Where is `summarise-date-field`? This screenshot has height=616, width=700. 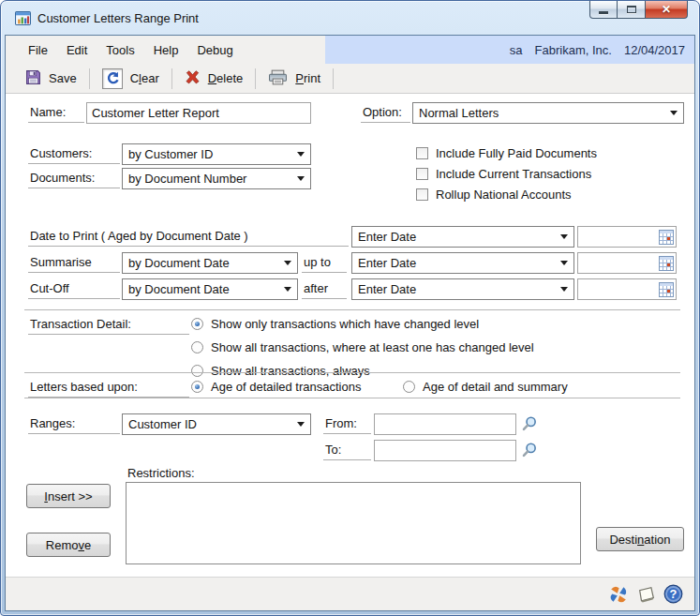 summarise-date-field is located at coordinates (627, 263).